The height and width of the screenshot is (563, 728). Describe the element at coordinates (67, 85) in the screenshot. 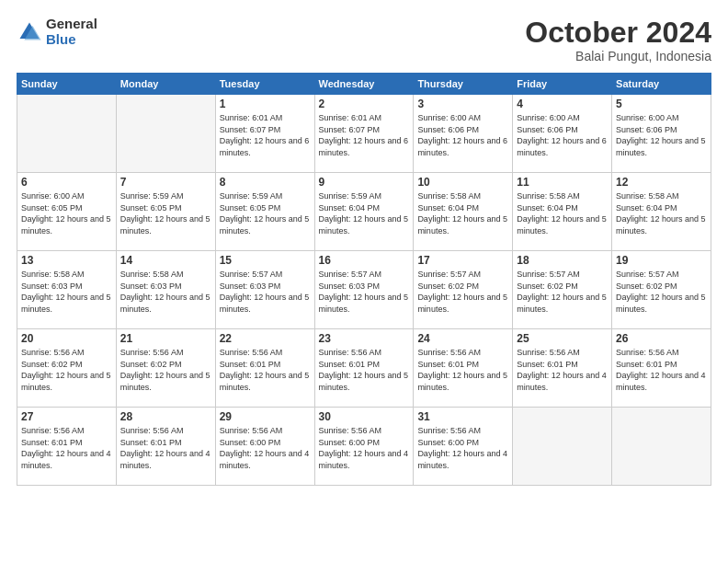

I see `weekday-header: Sunday` at that location.